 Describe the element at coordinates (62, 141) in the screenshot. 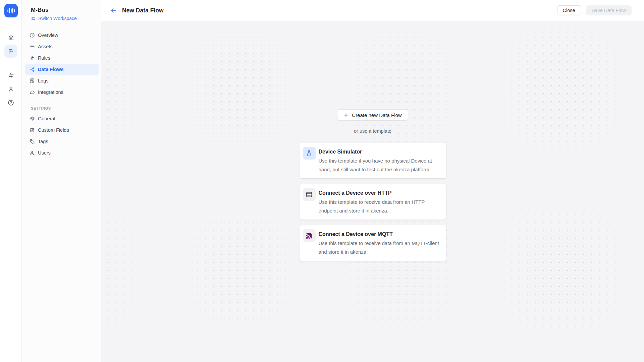

I see `sidebar-item-tags: Tags` at that location.